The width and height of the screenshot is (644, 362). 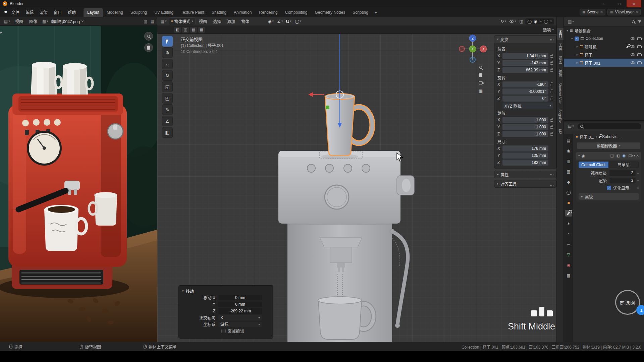 What do you see at coordinates (473, 49) in the screenshot?
I see `navigation-gizmo: Z X Y` at bounding box center [473, 49].